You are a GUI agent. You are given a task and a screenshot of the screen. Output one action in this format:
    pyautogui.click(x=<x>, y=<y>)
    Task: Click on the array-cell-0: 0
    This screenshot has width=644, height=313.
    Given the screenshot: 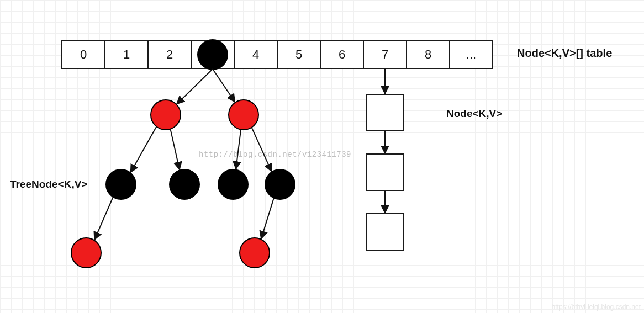 What is the action you would take?
    pyautogui.click(x=83, y=55)
    